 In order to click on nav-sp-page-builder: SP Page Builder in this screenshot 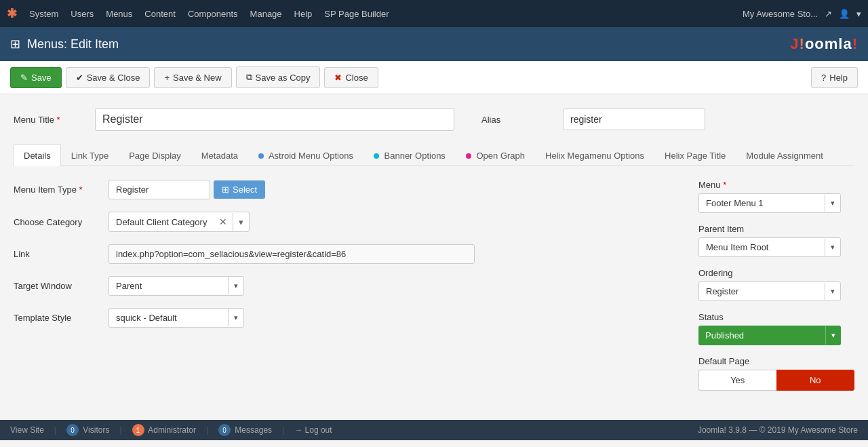, I will do `click(357, 14)`.